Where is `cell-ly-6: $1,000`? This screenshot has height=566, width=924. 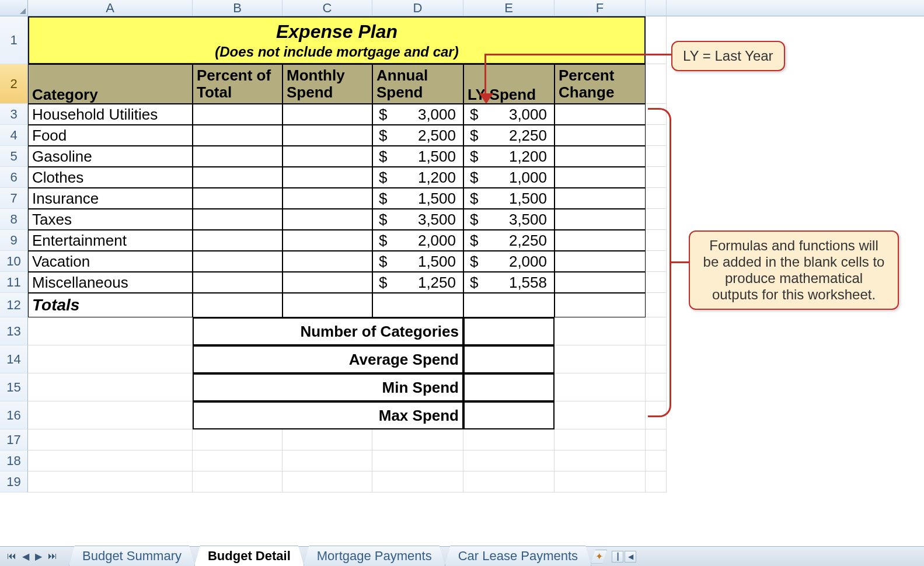 cell-ly-6: $1,000 is located at coordinates (509, 177).